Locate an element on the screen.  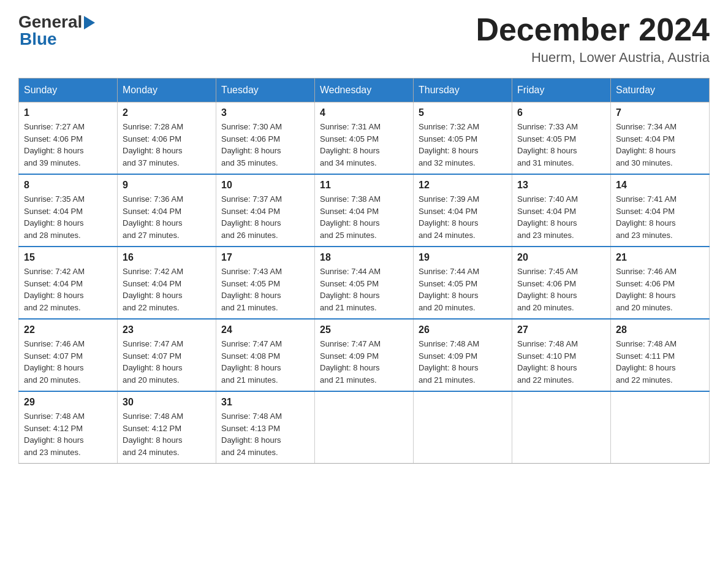
day-number: 22 is located at coordinates (68, 330).